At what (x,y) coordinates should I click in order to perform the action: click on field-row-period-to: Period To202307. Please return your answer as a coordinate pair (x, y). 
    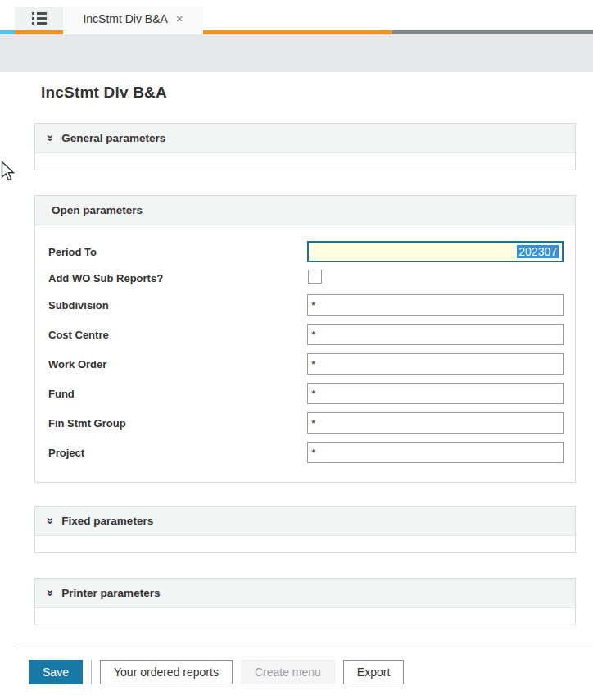
    Looking at the image, I should click on (306, 252).